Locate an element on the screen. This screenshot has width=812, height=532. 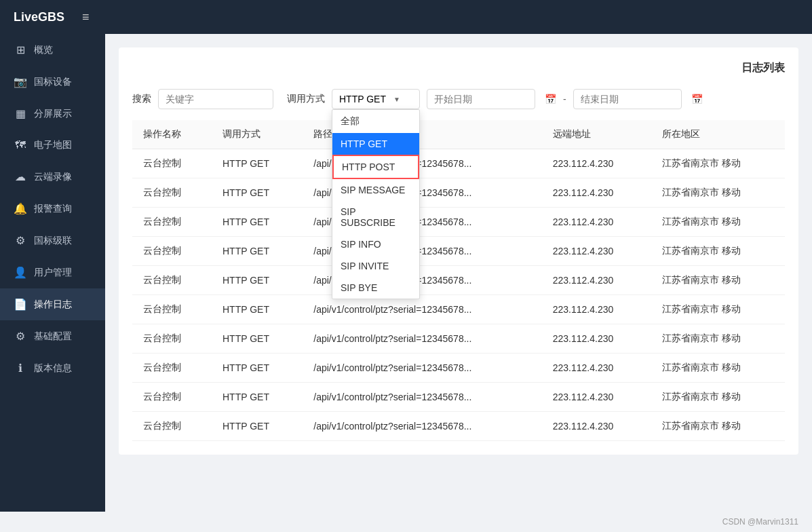
table-header: 操作名称调用方式路径远端地址所在地区 is located at coordinates (459, 134).